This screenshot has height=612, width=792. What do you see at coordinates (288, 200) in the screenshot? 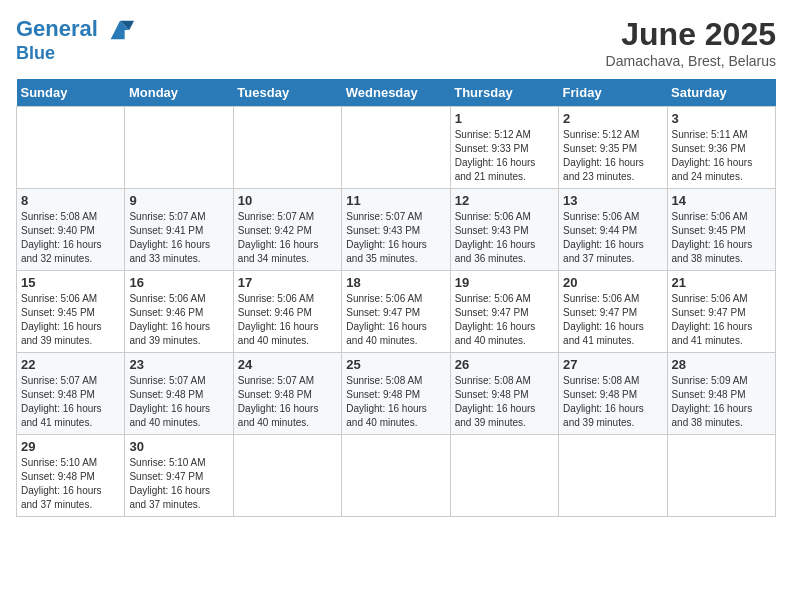
I see `day-number: 10` at bounding box center [288, 200].